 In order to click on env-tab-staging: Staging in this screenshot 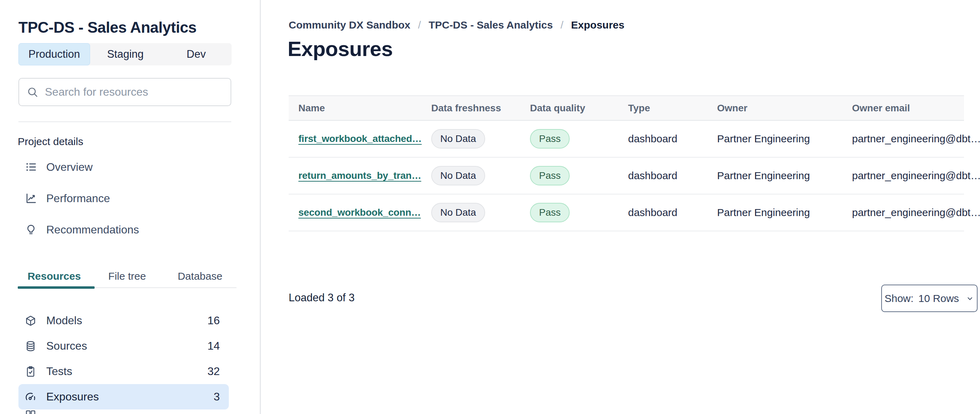, I will do `click(126, 54)`.